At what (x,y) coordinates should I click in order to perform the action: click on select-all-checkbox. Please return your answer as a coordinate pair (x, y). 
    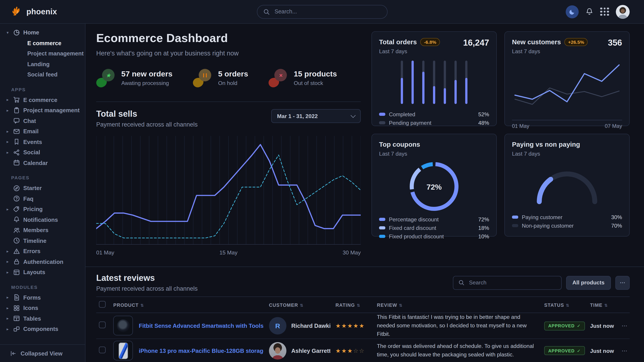
    Looking at the image, I should click on (102, 304).